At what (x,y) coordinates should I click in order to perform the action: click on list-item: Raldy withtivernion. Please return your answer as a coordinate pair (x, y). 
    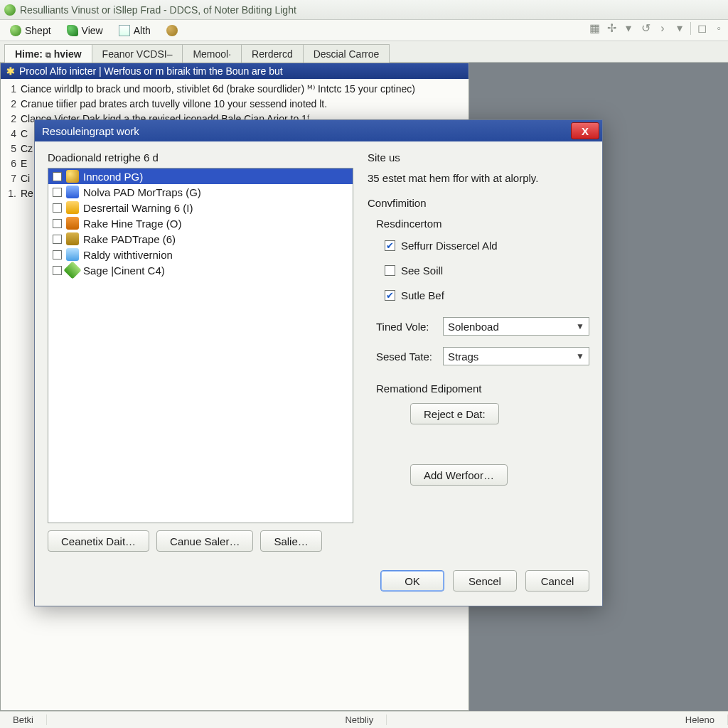
    Looking at the image, I should click on (200, 255).